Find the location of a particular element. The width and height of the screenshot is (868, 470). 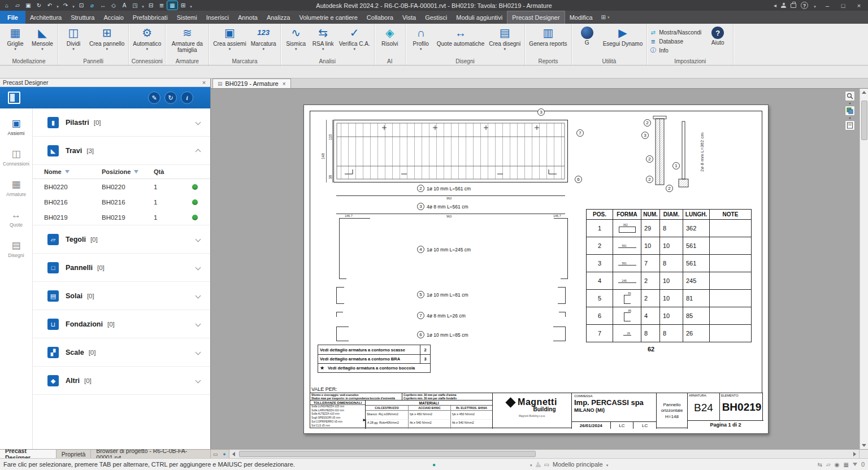

tab-collabora: Collabora is located at coordinates (380, 17).